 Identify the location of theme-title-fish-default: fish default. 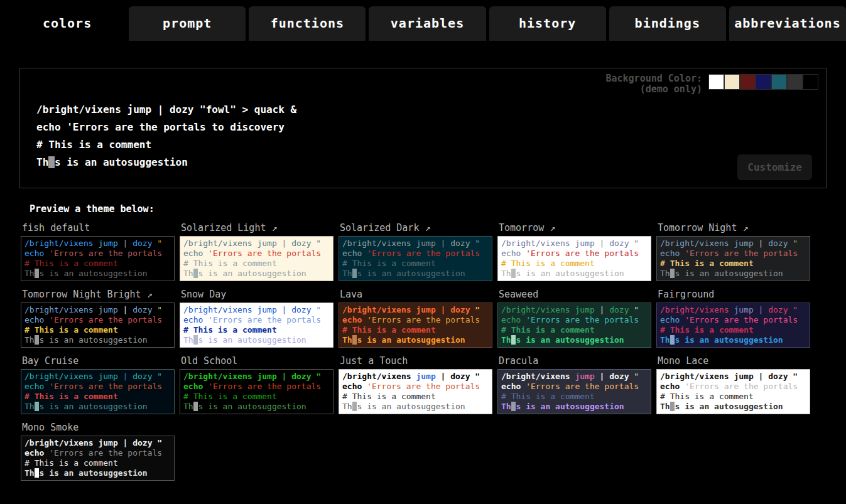
(100, 229).